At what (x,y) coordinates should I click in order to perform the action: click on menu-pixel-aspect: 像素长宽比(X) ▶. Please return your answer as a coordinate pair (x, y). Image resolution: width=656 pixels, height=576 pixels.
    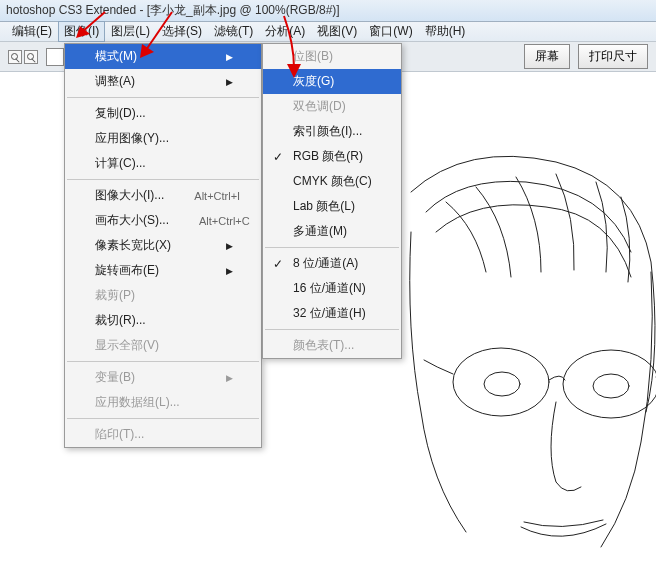
    Looking at the image, I should click on (163, 246).